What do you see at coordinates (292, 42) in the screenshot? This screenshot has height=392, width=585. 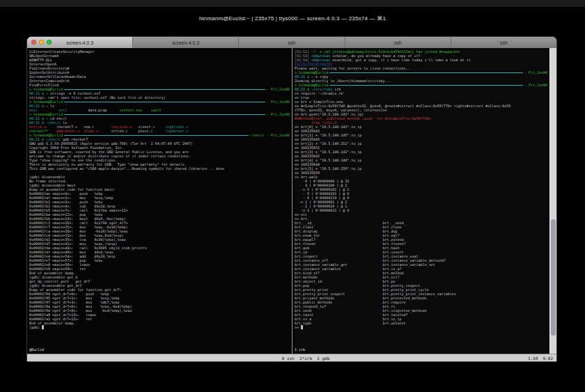 I see `title-tab-bar: screen-4.0.3 screen-4.0.3 ssh zsh ssh` at bounding box center [292, 42].